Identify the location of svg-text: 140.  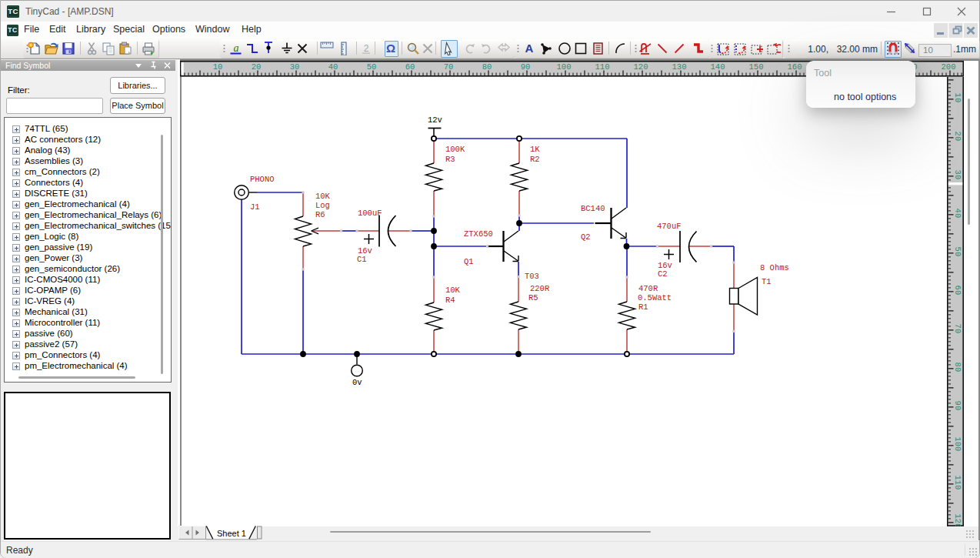
(718, 67).